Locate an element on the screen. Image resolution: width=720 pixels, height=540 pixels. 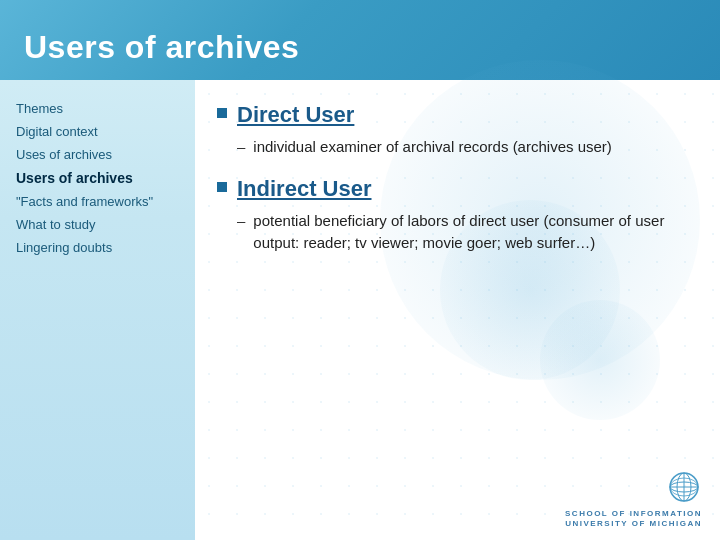
footer-university-name: UNIVERSITY OF MICHIGAN is located at coordinates (634, 524).